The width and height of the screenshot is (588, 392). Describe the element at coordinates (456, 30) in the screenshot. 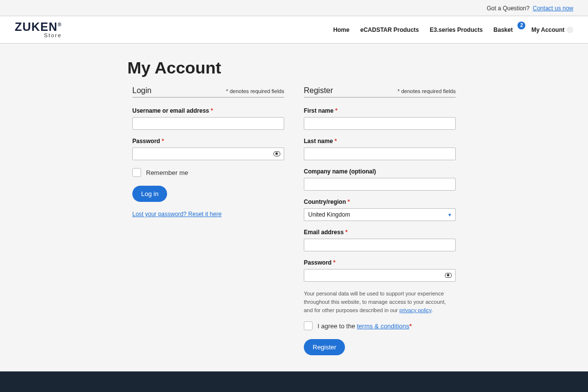

I see `nav-e3series: E3.series Products` at that location.